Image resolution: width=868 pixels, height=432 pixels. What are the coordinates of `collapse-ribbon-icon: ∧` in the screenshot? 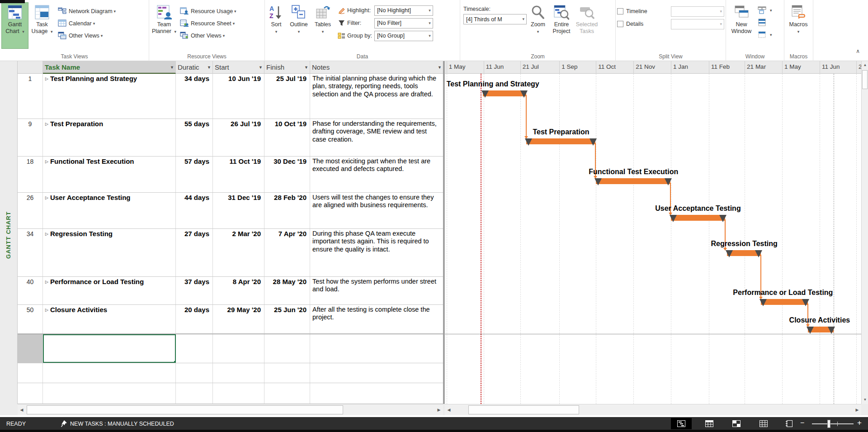 It's located at (858, 51).